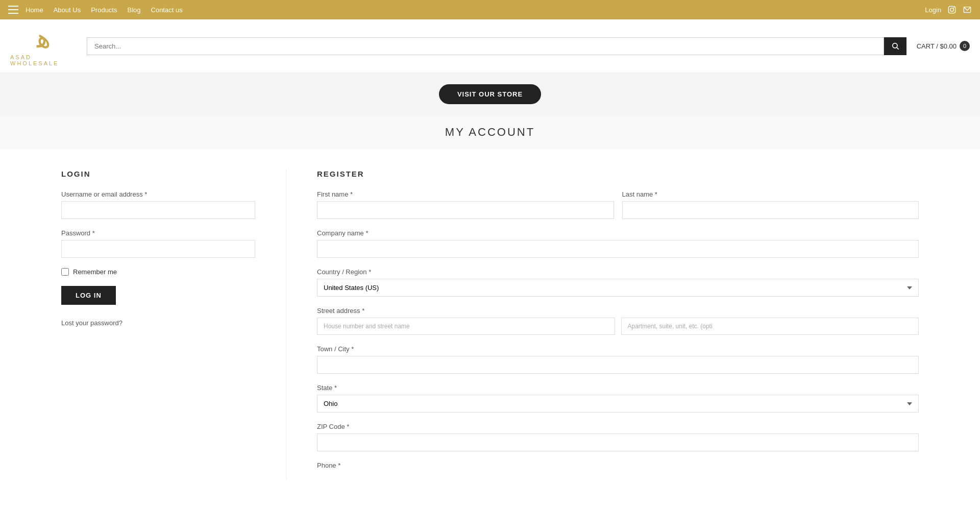 This screenshot has height=507, width=980. What do you see at coordinates (618, 249) in the screenshot?
I see `company-input` at bounding box center [618, 249].